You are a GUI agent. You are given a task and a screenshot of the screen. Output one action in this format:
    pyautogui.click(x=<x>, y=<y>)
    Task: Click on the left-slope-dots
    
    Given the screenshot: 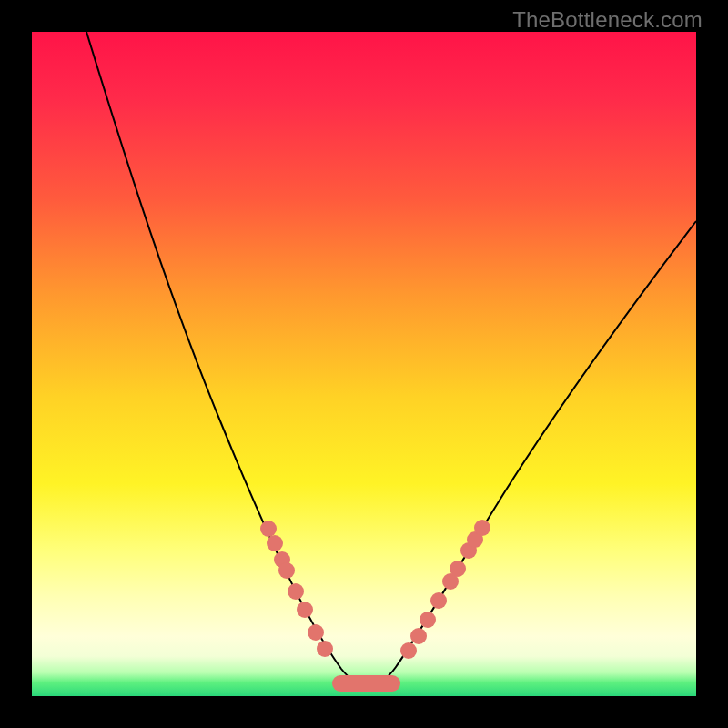 What is the action you would take?
    pyautogui.click(x=297, y=589)
    